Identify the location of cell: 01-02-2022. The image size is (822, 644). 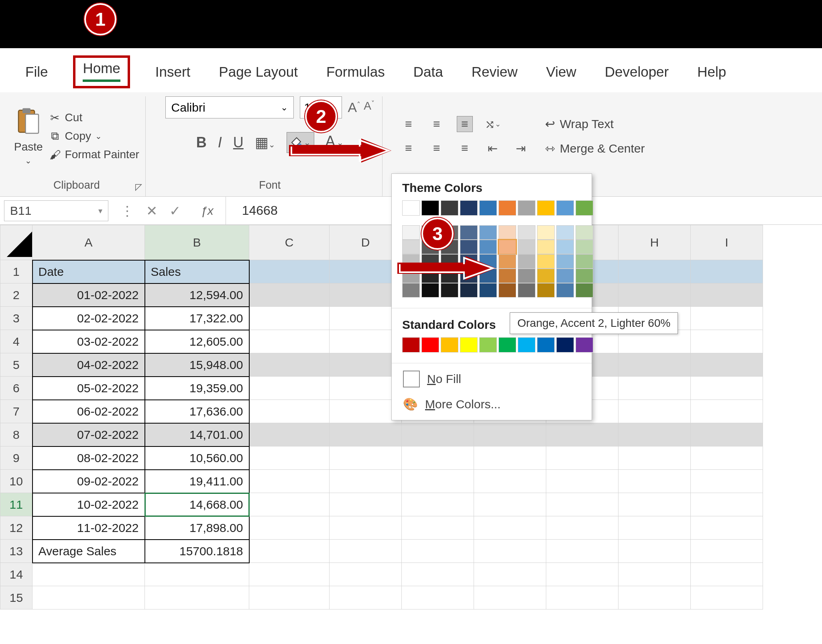
(89, 295).